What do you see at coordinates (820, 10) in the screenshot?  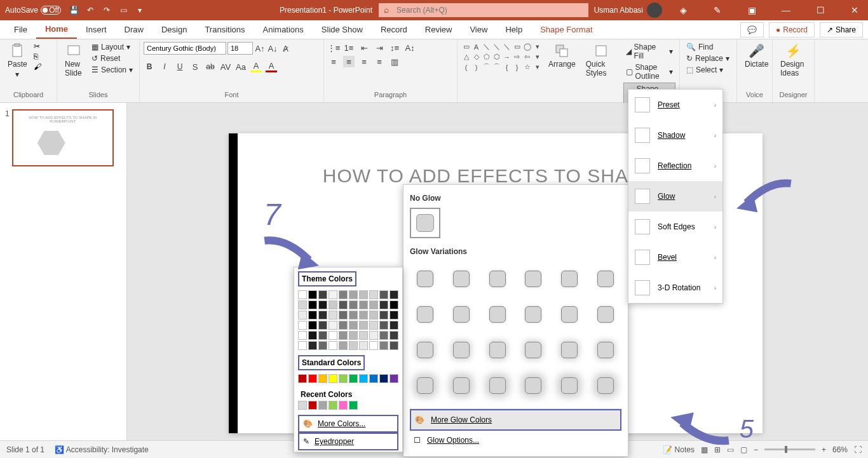 I see `maximize-icon: ☐` at bounding box center [820, 10].